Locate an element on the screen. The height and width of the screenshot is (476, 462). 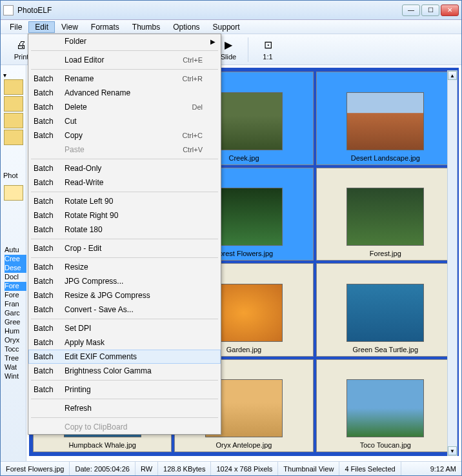
menuitem-read-write: BatchRead-Write is located at coordinates (125, 183).